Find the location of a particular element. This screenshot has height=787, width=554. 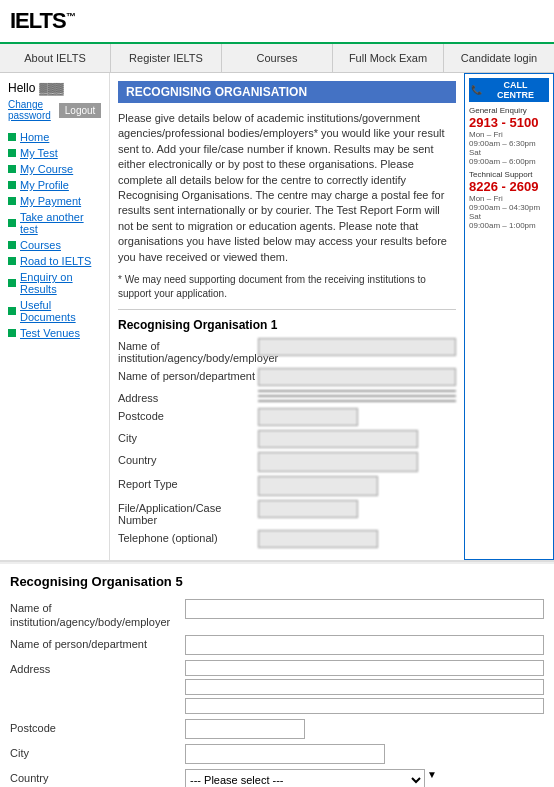

user-name: ▓▓▓ is located at coordinates (51, 88).